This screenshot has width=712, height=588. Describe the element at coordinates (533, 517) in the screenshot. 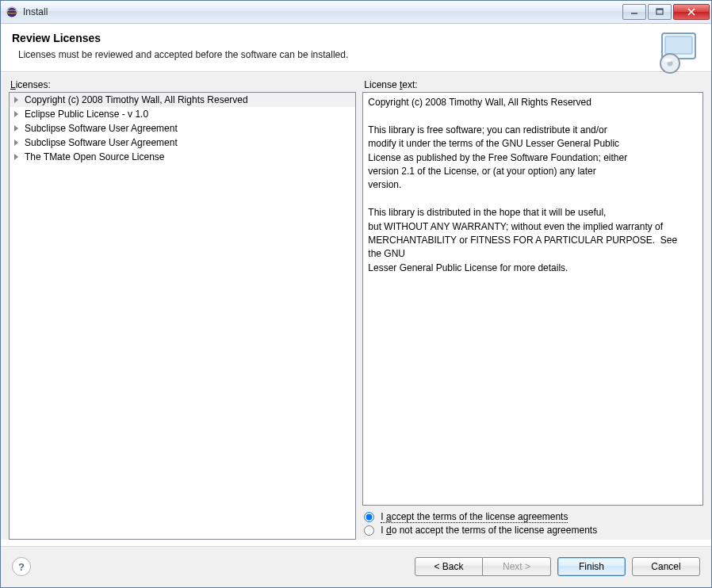

I see `accept-radio-row: I accept the terms of the license agreem…` at that location.